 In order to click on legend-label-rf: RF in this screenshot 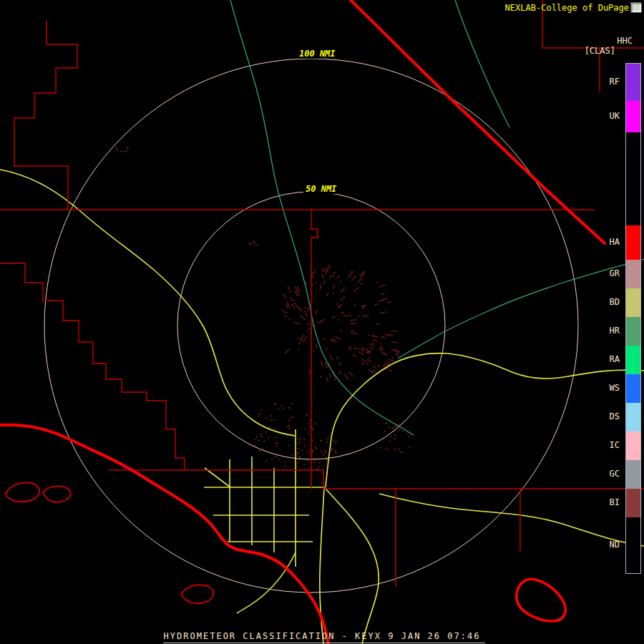, I will do `click(615, 82)`.